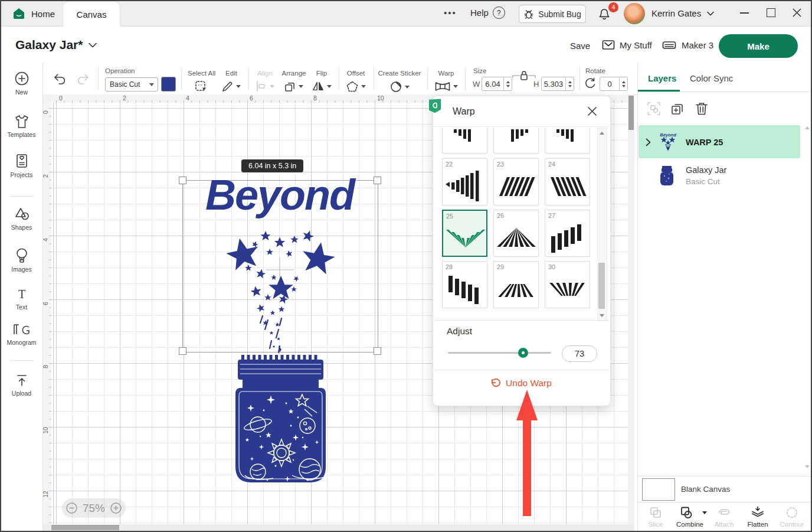 This screenshot has width=812, height=532. What do you see at coordinates (592, 111) in the screenshot?
I see `close-icon` at bounding box center [592, 111].